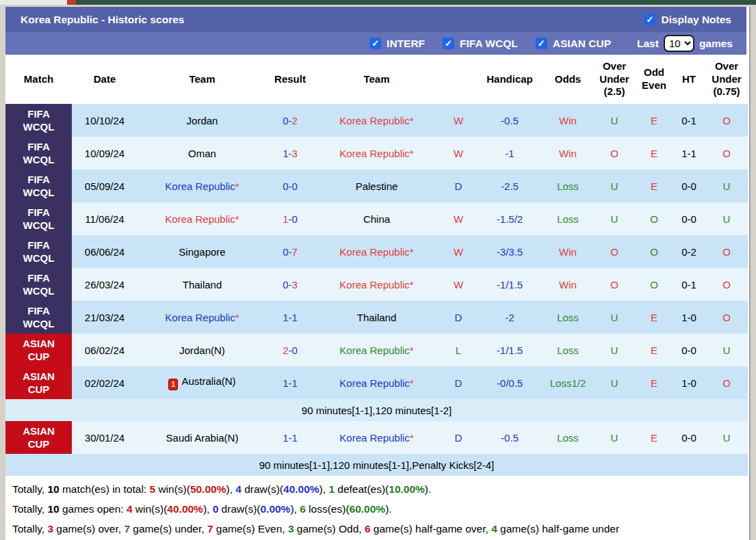 The width and height of the screenshot is (756, 540). What do you see at coordinates (376, 19) in the screenshot?
I see `title-bar: Korea Republic - Historic scores ✓ Displ…` at bounding box center [376, 19].